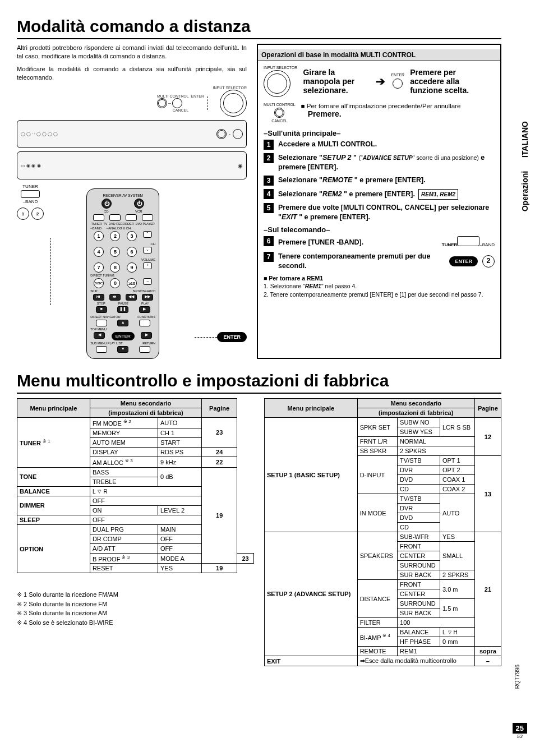  Describe the element at coordinates (380, 81) in the screenshot. I see `arrow-icon: ➔` at that location.